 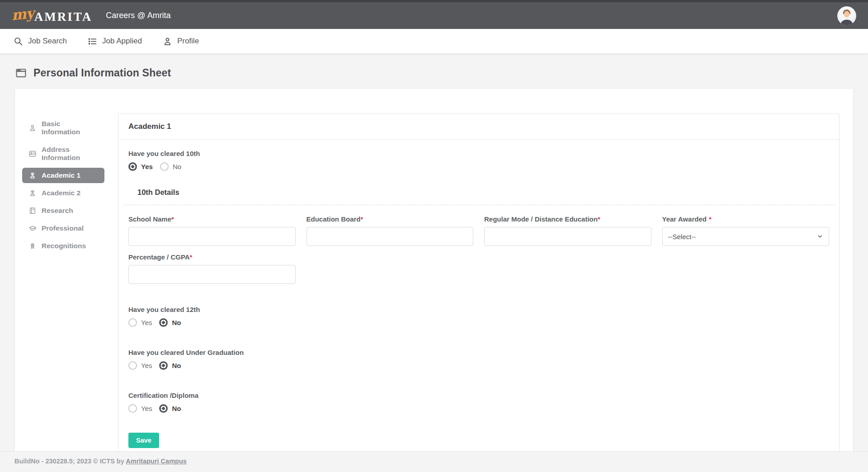 I want to click on sidebar-item-label: Professional, so click(x=62, y=228).